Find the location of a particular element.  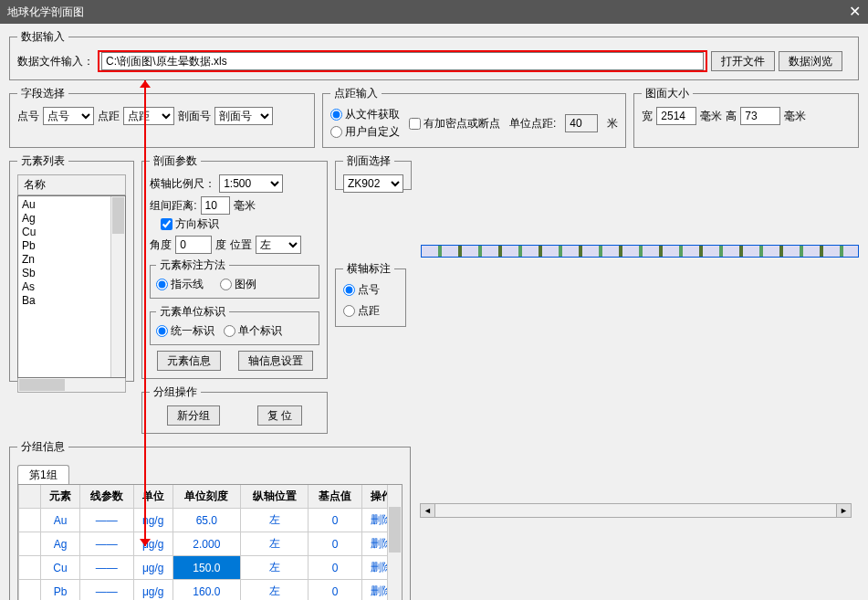

data-input-group: 数据输入 数据文件输入： 打开文件 数据浏览 is located at coordinates (434, 55).